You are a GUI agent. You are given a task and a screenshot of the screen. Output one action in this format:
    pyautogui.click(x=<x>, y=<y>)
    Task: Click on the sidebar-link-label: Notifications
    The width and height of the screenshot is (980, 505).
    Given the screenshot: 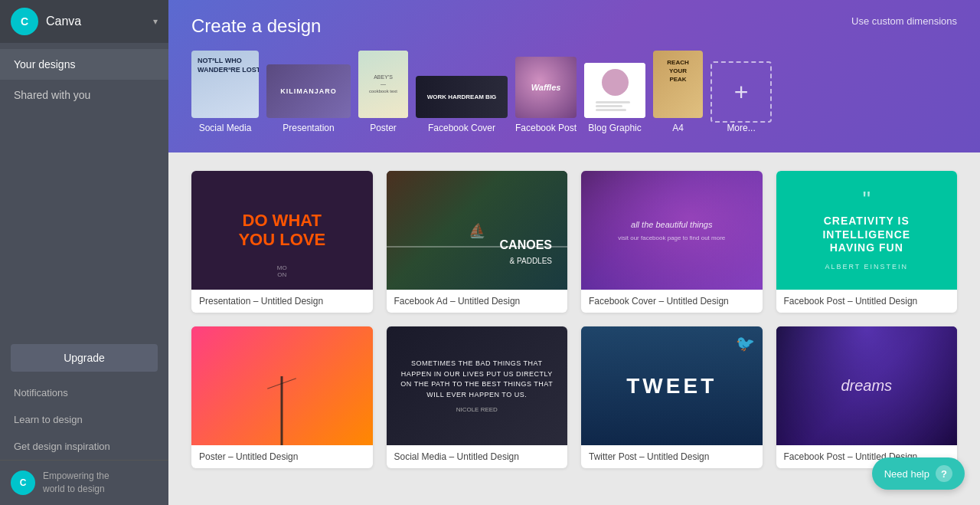 What is the action you would take?
    pyautogui.click(x=41, y=392)
    